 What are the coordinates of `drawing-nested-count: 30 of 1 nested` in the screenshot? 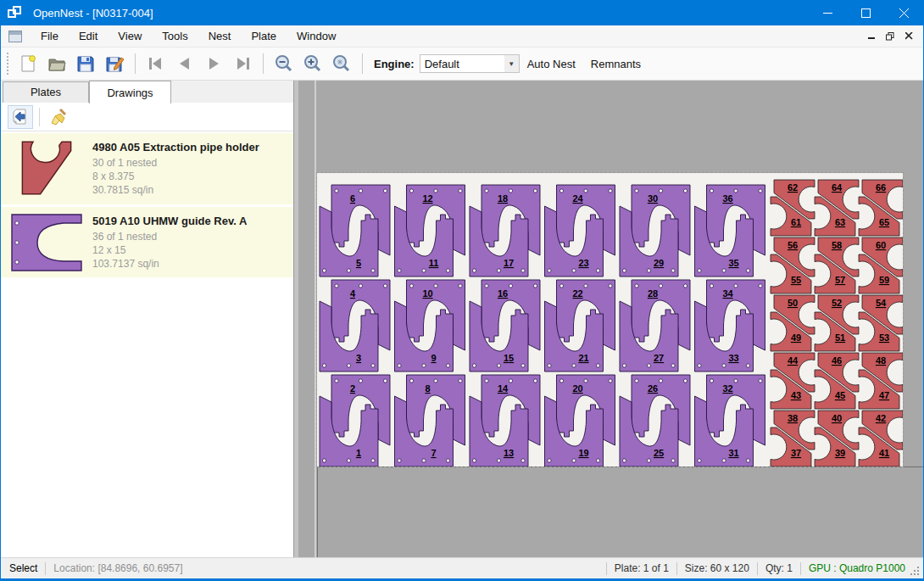 It's located at (176, 163).